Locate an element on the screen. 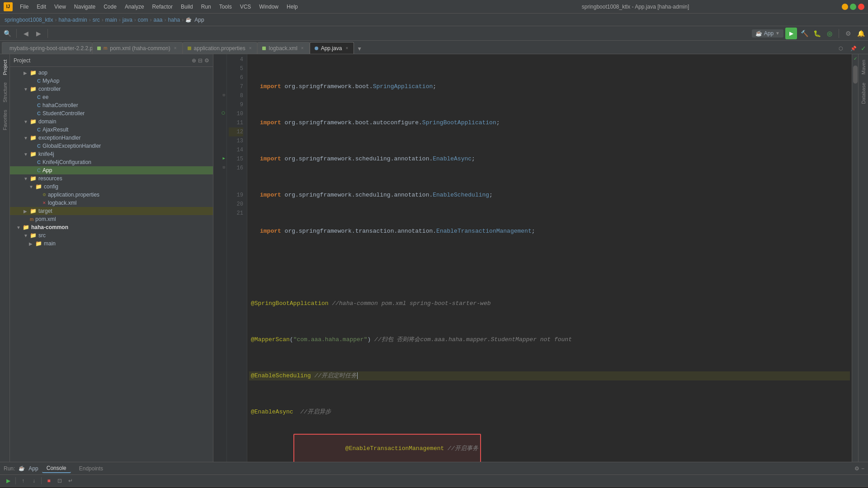 The width and height of the screenshot is (868, 488). menu-tools: Tools is located at coordinates (226, 7).